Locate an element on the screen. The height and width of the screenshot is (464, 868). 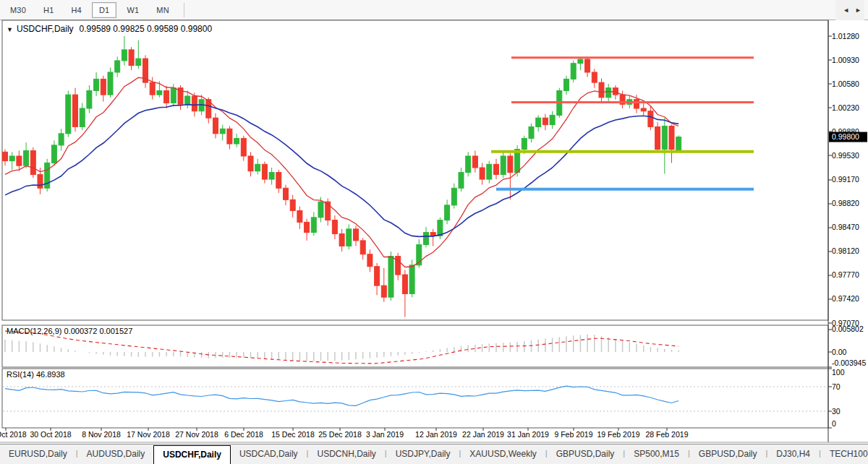
price-axis-label: 1.00580 is located at coordinates (846, 84).